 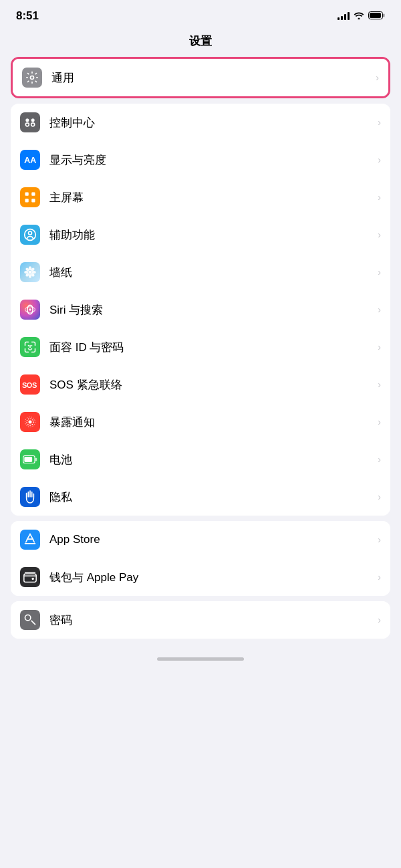 What do you see at coordinates (200, 197) in the screenshot?
I see `row-home-screen: 主屏幕›` at bounding box center [200, 197].